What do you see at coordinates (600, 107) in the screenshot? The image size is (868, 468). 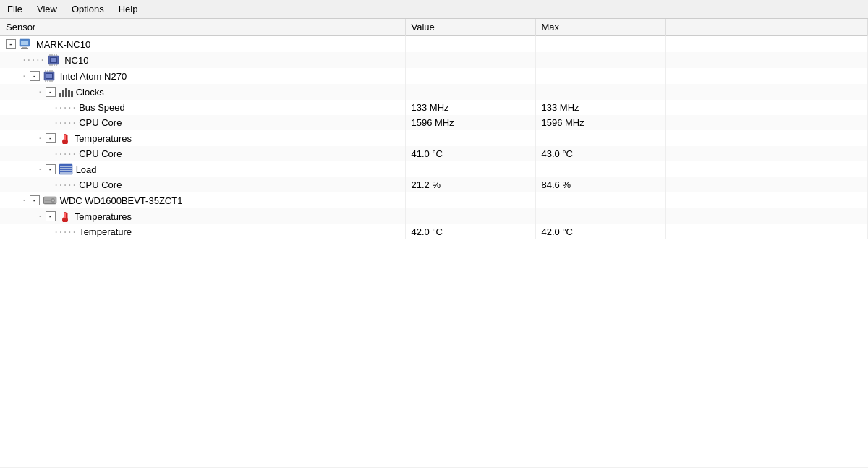 I see `max-cell-bus-speed: 133 MHz` at bounding box center [600, 107].